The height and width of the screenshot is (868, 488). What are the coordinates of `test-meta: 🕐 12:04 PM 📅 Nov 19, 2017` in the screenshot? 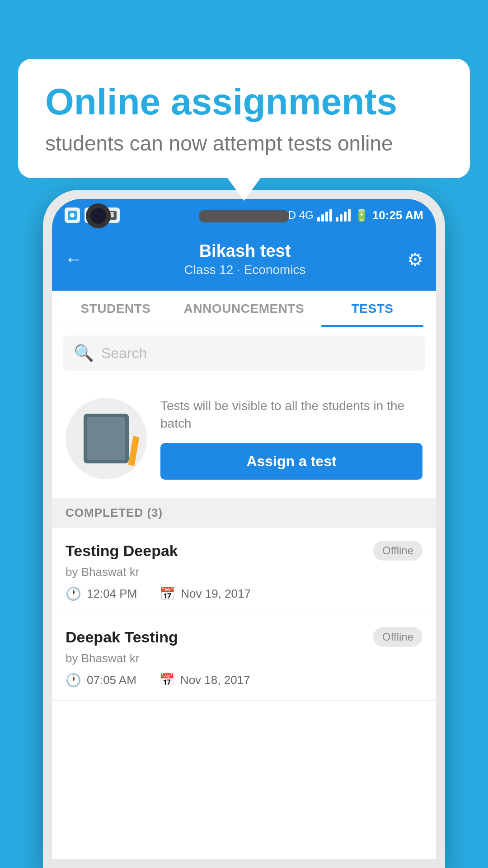 It's located at (244, 594).